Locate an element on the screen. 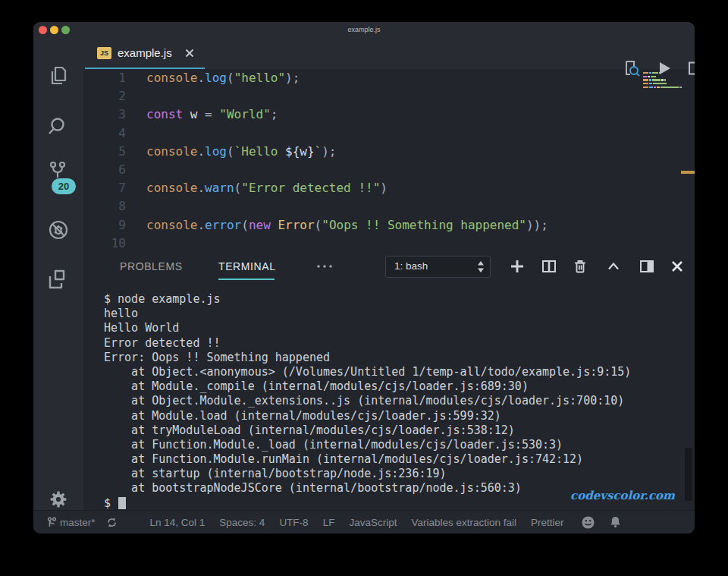 The height and width of the screenshot is (576, 728). line-number: 4 is located at coordinates (105, 135).